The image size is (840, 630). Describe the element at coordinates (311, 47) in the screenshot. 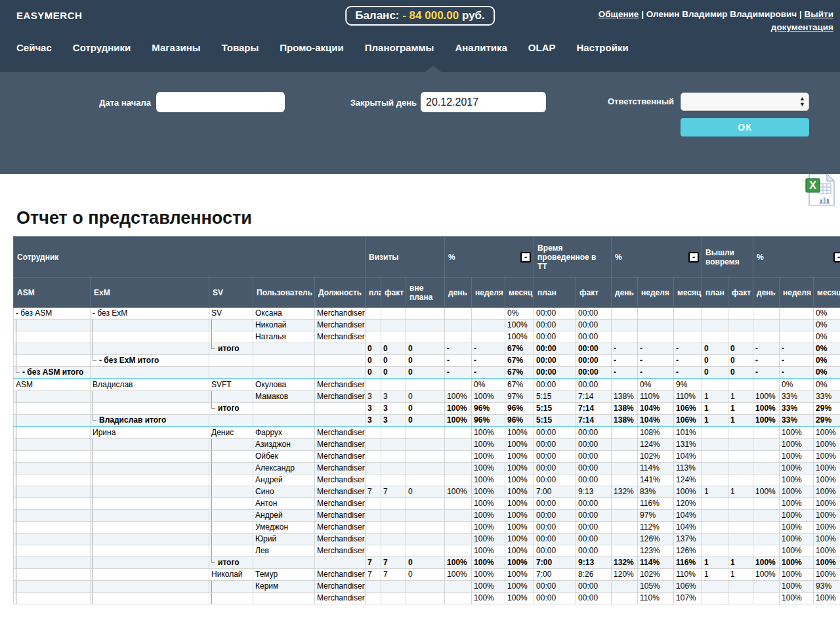

I see `nav-item-промо-акции: Промо-акции` at that location.